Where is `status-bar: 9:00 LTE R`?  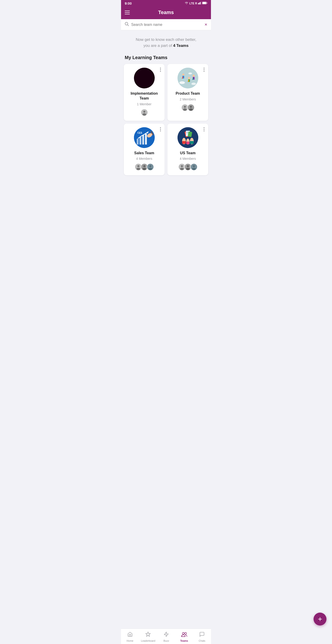 status-bar: 9:00 LTE R is located at coordinates (166, 4).